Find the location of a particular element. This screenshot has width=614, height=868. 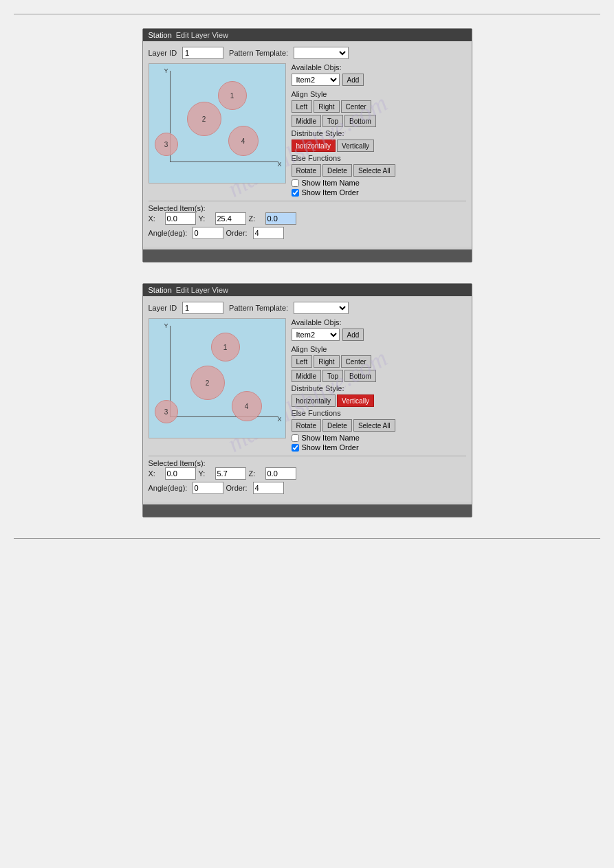

panel1-body: Layer ID Pattern Template: Y X is located at coordinates (307, 144).